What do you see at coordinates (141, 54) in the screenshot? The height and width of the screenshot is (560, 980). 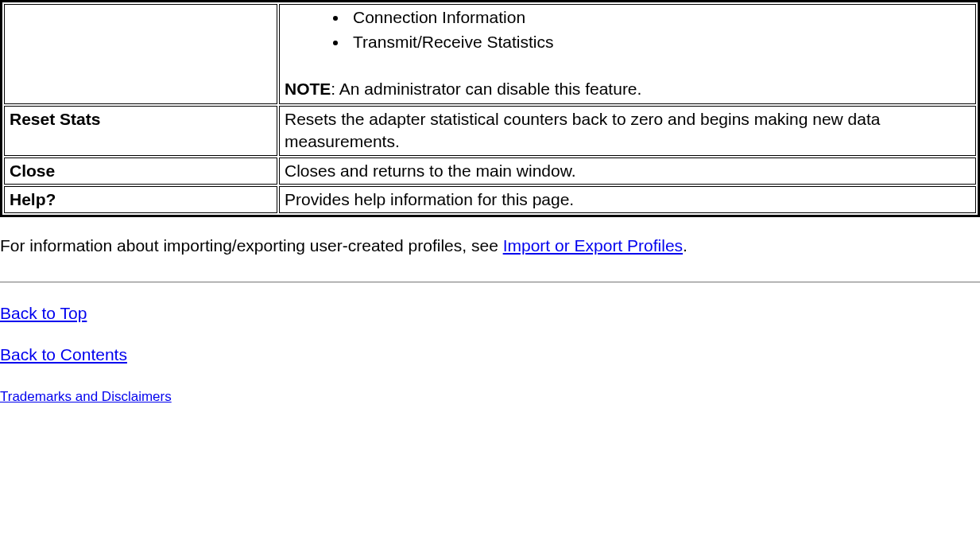 I see `row-label` at bounding box center [141, 54].